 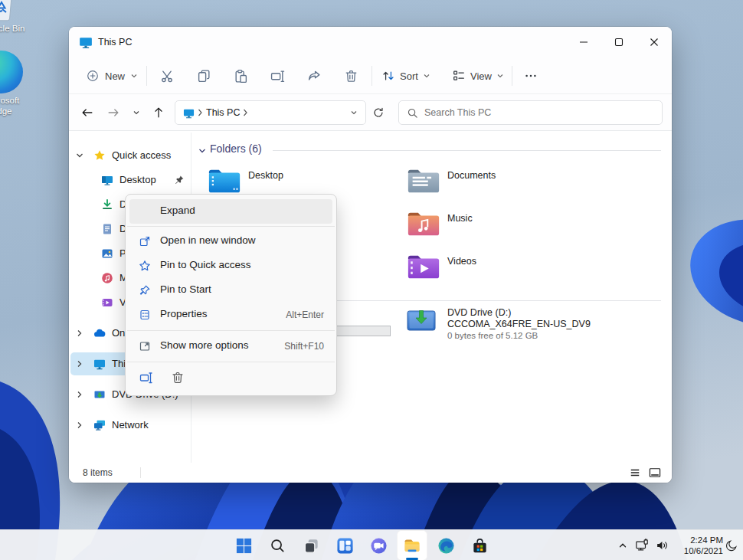 I want to click on cut-button, so click(x=167, y=76).